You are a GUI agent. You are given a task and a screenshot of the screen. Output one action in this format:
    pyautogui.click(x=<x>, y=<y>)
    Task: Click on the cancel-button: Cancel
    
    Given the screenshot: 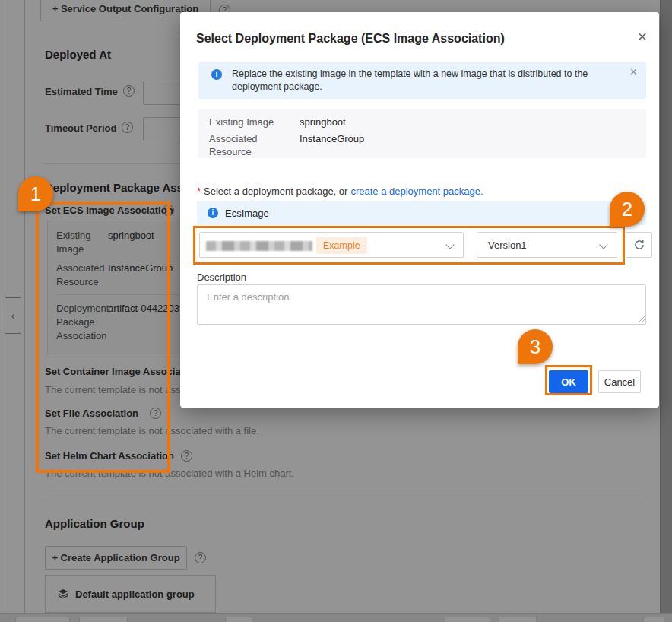 What is the action you would take?
    pyautogui.click(x=620, y=382)
    